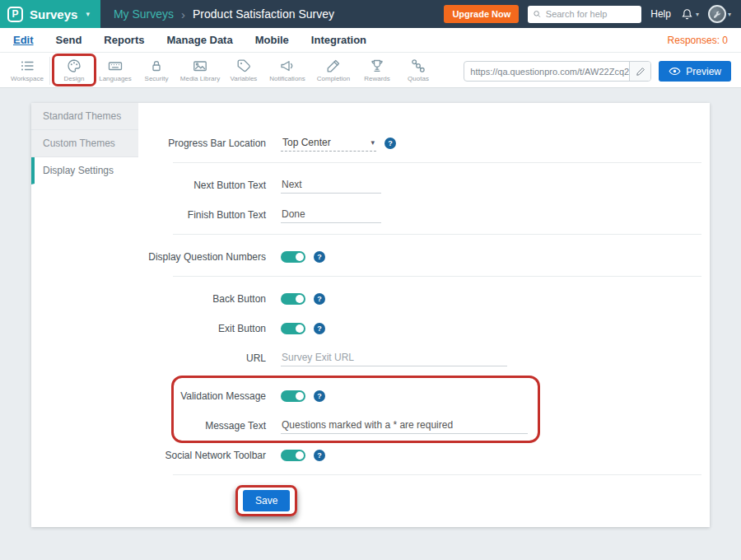 The image size is (741, 560). I want to click on social-network-toolbar-toggle, so click(293, 455).